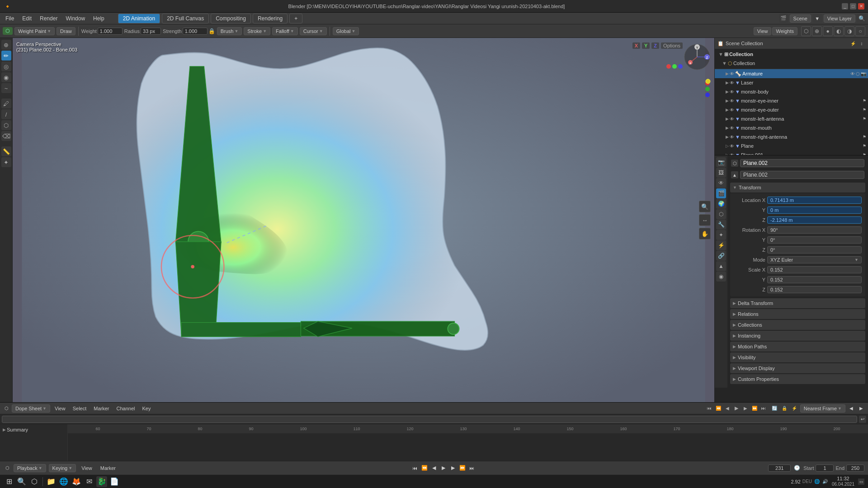 The height and width of the screenshot is (488, 868). What do you see at coordinates (296, 19) in the screenshot?
I see `tab-add: +` at bounding box center [296, 19].